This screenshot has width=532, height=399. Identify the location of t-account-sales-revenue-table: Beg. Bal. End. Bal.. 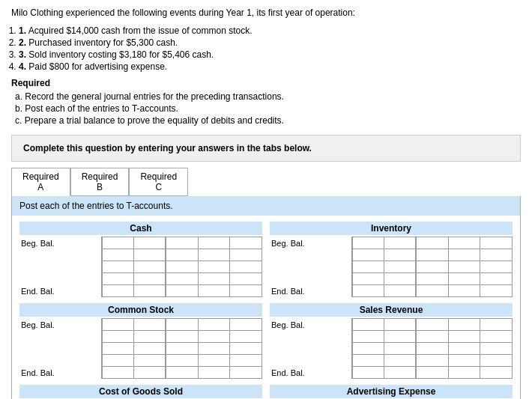
(391, 349).